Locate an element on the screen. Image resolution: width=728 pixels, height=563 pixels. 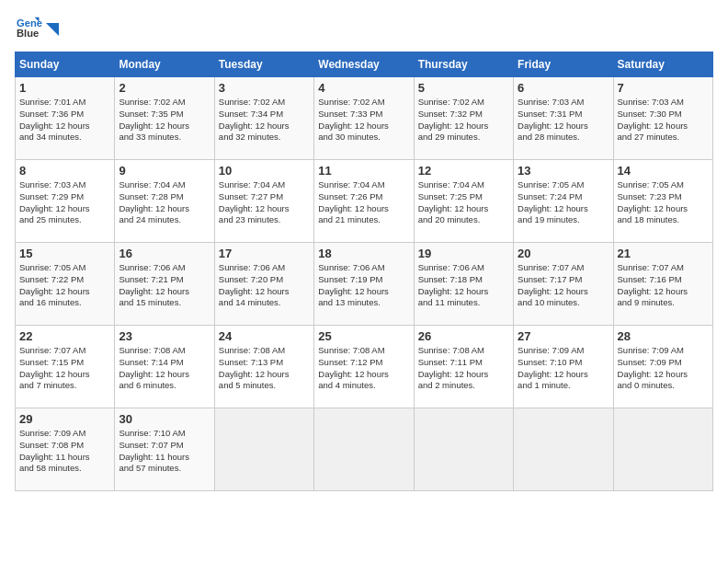
day-number: 22 is located at coordinates (64, 337).